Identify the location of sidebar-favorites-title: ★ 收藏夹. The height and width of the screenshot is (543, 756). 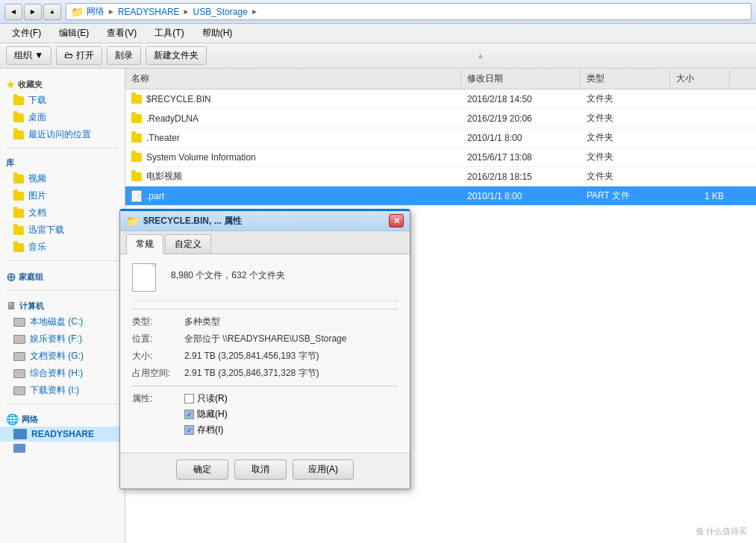
(63, 84).